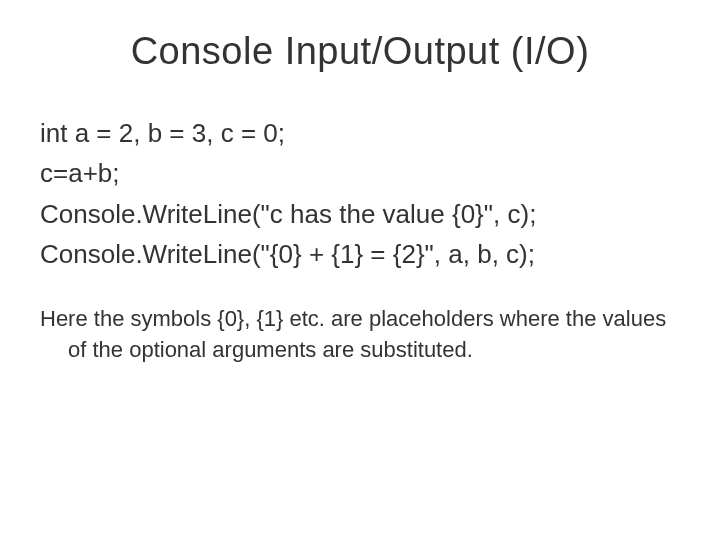  What do you see at coordinates (360, 173) in the screenshot?
I see `code-line-2: c=a+b;` at bounding box center [360, 173].